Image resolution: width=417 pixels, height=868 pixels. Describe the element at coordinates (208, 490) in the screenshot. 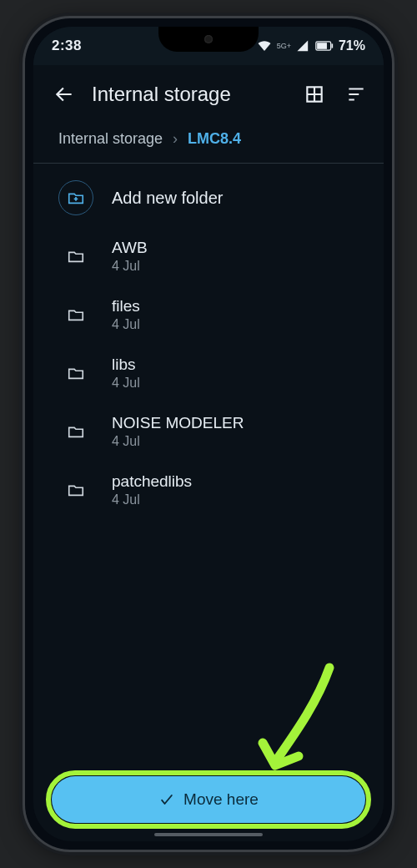

I see `list-item: patchedlibs 4 Jul` at that location.